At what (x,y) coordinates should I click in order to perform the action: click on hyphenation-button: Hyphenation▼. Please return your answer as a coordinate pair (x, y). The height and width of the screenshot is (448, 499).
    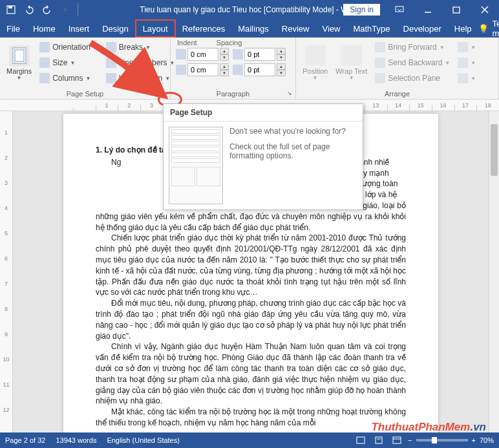
    Looking at the image, I should click on (141, 78).